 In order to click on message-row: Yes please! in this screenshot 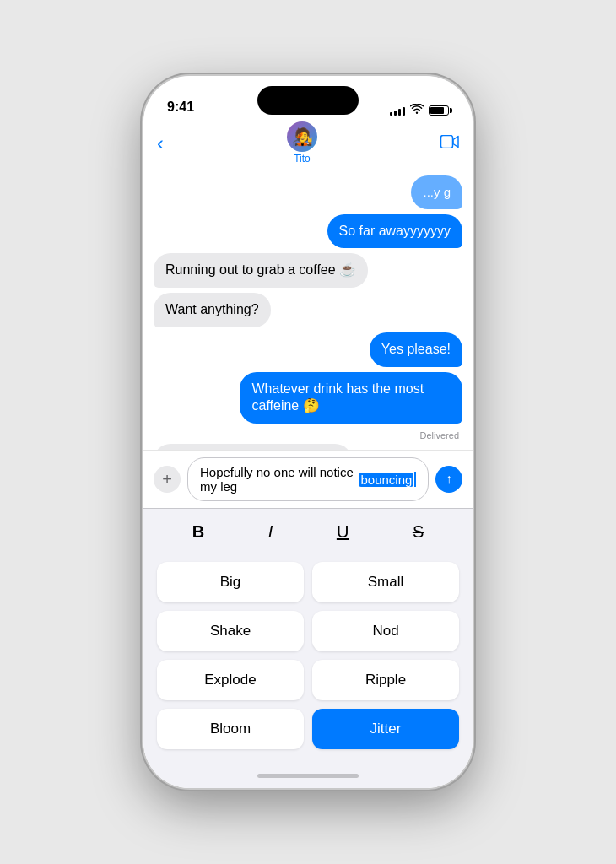, I will do `click(308, 349)`.